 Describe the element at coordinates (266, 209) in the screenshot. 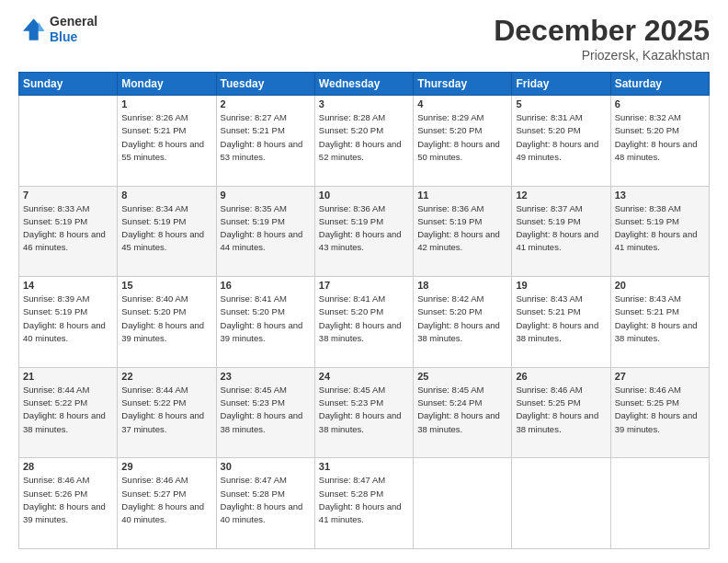

I see `sunrise-text: Sunrise: 8:35 AM` at that location.